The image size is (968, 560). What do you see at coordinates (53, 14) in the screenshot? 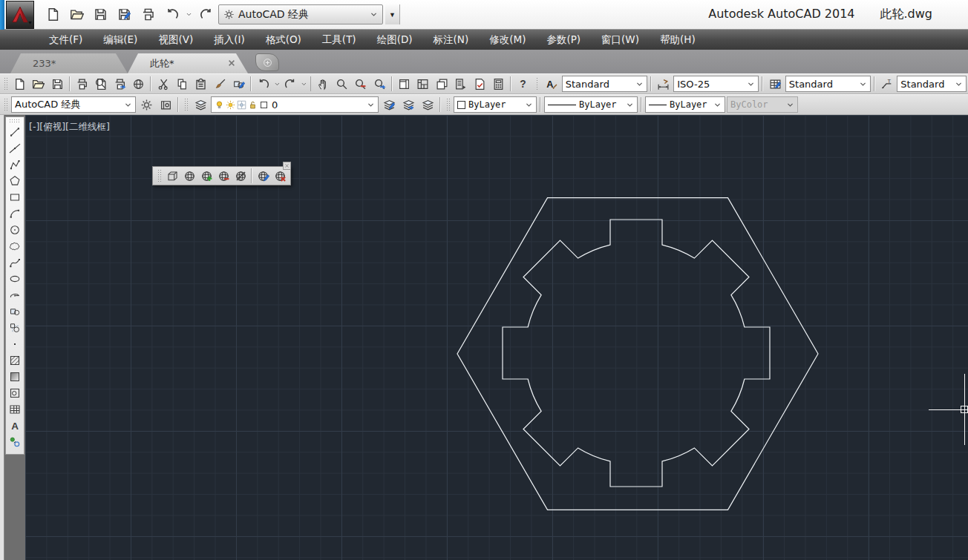
I see `qat-new-button` at bounding box center [53, 14].